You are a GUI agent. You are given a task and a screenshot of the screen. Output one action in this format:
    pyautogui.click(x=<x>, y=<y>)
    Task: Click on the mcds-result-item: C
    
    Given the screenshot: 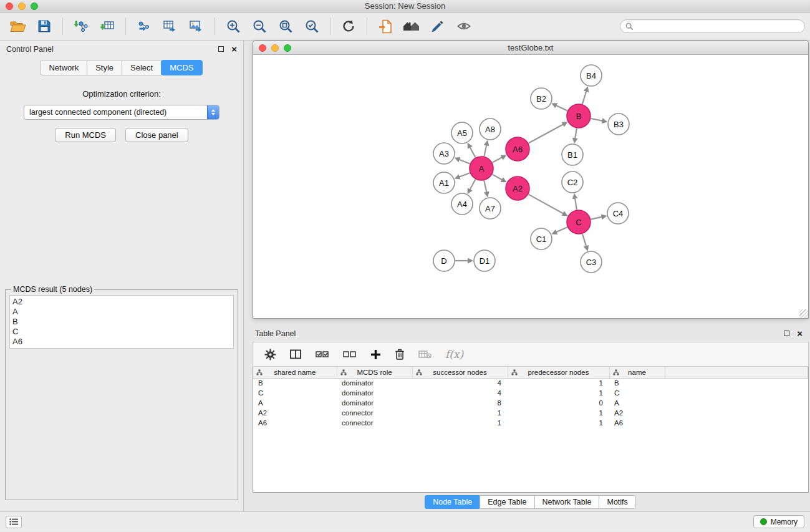 What is the action you would take?
    pyautogui.click(x=122, y=332)
    